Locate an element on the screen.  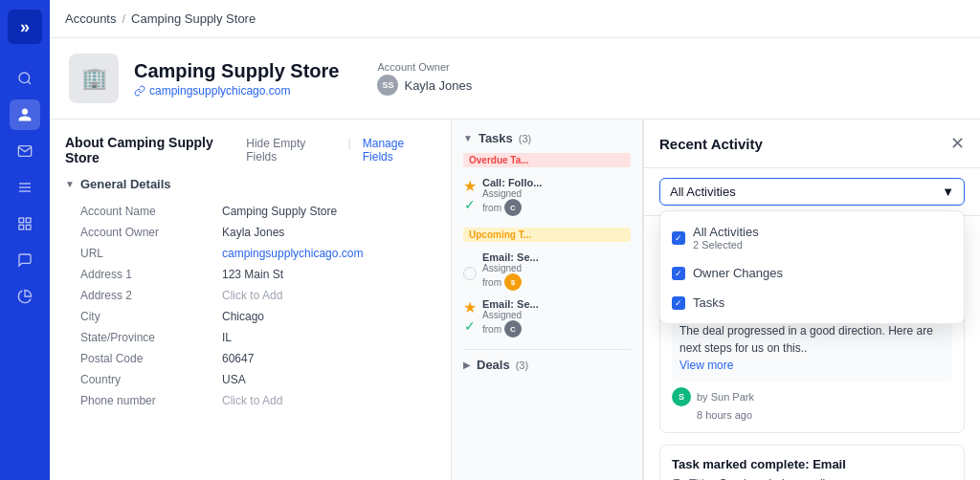
account-info: Camping Supply Store campingsupplychicag… is located at coordinates (236, 78).